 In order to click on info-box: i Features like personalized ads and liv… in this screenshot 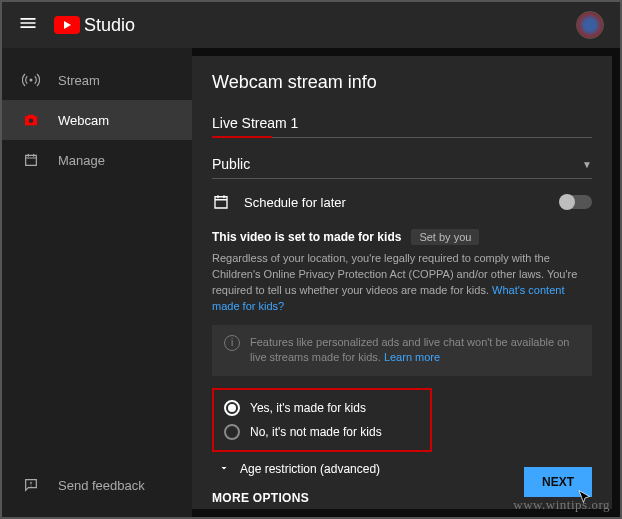, I will do `click(402, 350)`.